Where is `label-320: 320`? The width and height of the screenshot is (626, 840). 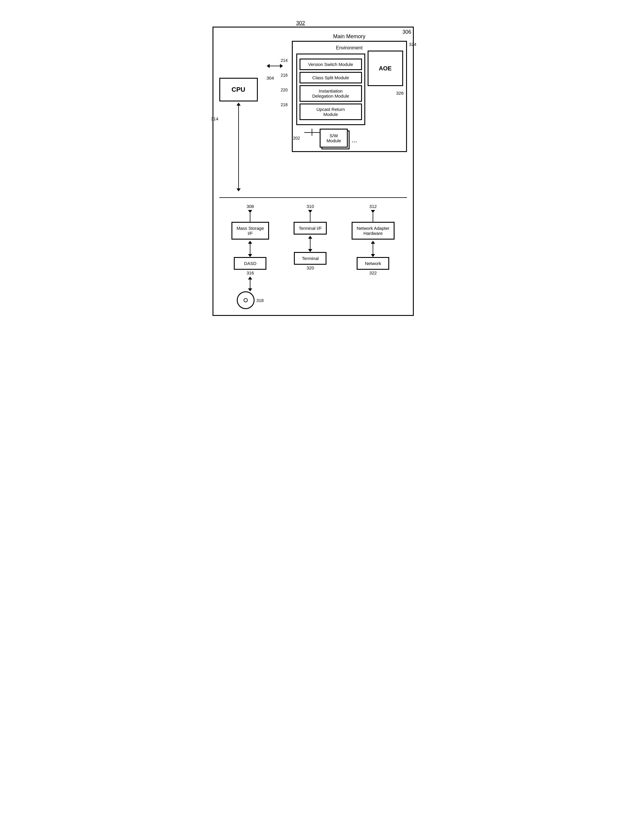
label-320: 320 is located at coordinates (310, 268).